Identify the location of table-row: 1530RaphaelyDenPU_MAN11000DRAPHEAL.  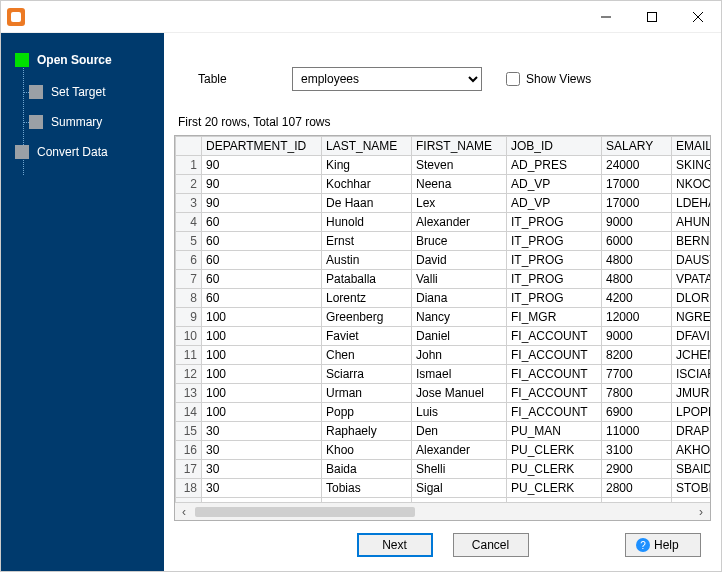
(444, 432).